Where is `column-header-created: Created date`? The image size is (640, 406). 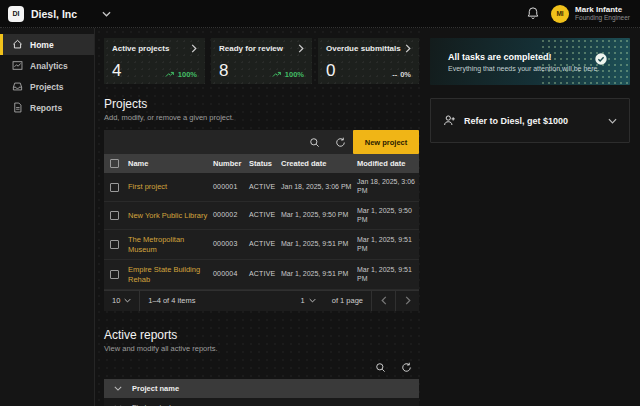 column-header-created: Created date is located at coordinates (319, 164).